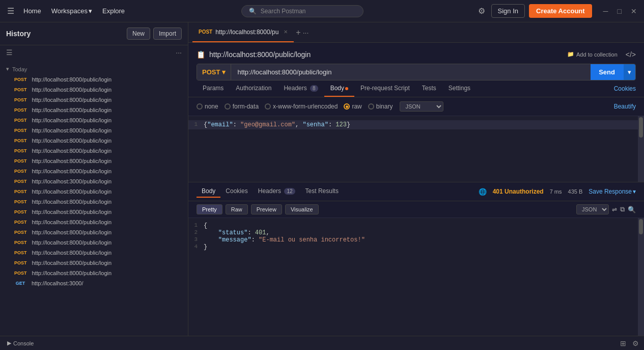  Describe the element at coordinates (632, 210) in the screenshot. I see `search-response-icon: 🔍` at that location.